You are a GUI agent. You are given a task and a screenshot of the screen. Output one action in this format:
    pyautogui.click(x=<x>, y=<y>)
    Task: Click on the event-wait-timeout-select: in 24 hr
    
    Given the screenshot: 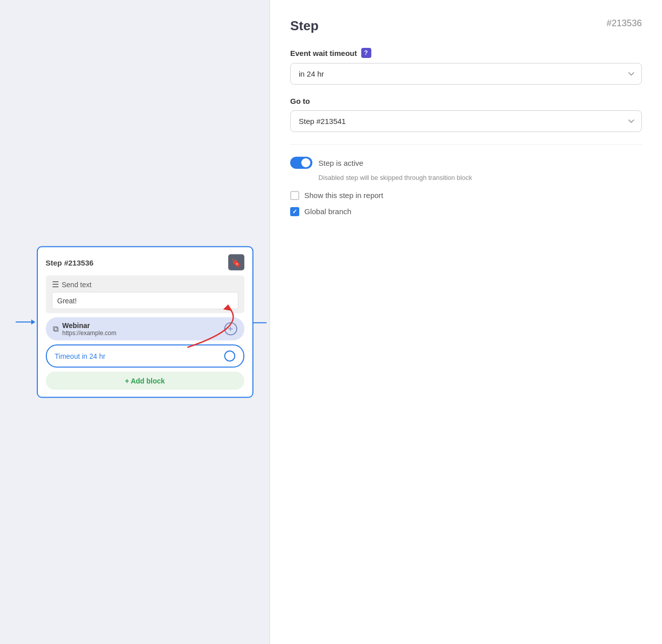 What is the action you would take?
    pyautogui.click(x=466, y=74)
    